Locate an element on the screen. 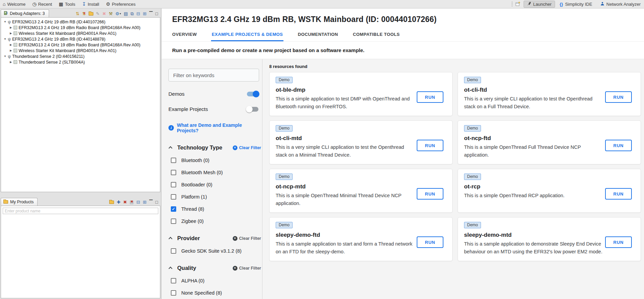  edit-icon: ✎ is located at coordinates (98, 14).